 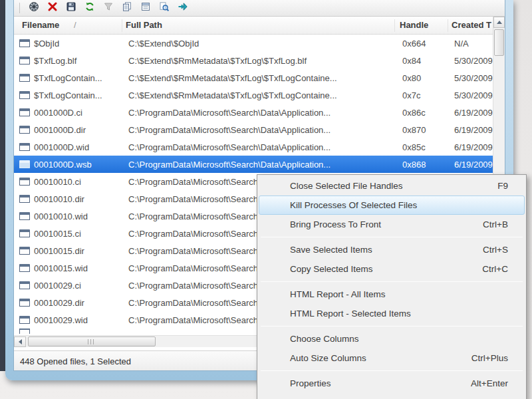 I want to click on cell-filename: 00010015.dir, so click(x=81, y=251).